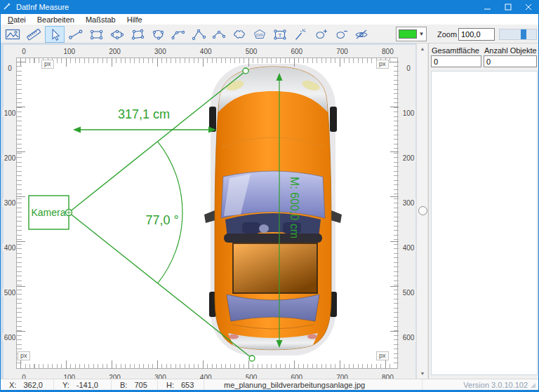 The width and height of the screenshot is (539, 392). I want to click on scroll-up-icon: ▲, so click(422, 49).